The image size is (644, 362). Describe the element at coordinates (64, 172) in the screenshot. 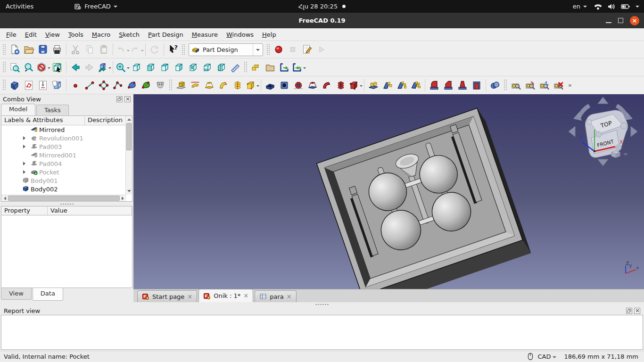

I see `tree-item-pocket: Pocket` at that location.